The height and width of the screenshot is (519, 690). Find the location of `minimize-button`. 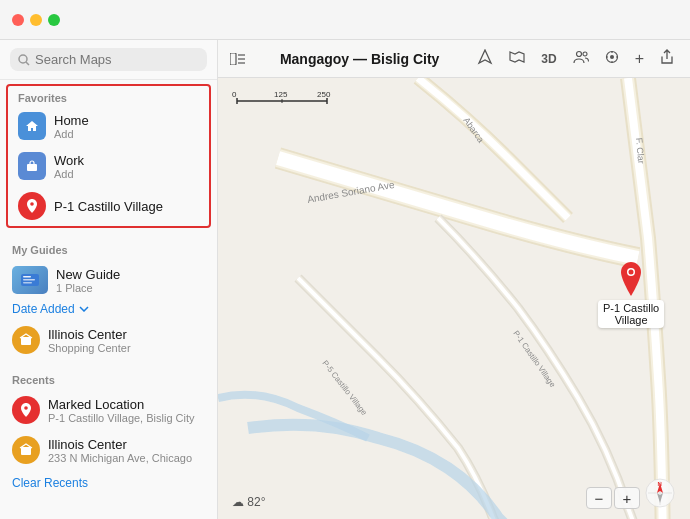

minimize-button is located at coordinates (36, 20).